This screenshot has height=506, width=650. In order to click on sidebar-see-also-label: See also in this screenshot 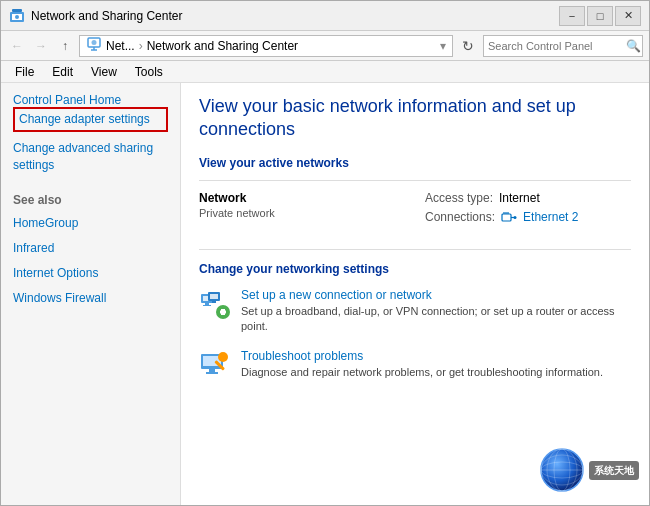, I will do `click(90, 200)`.